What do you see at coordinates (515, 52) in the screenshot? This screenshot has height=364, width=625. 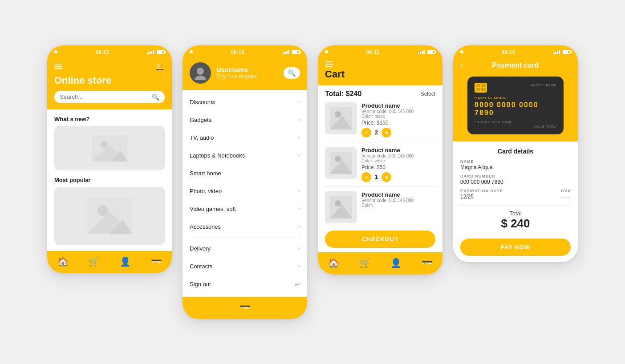 I see `status-bar-4: 08:15` at bounding box center [515, 52].